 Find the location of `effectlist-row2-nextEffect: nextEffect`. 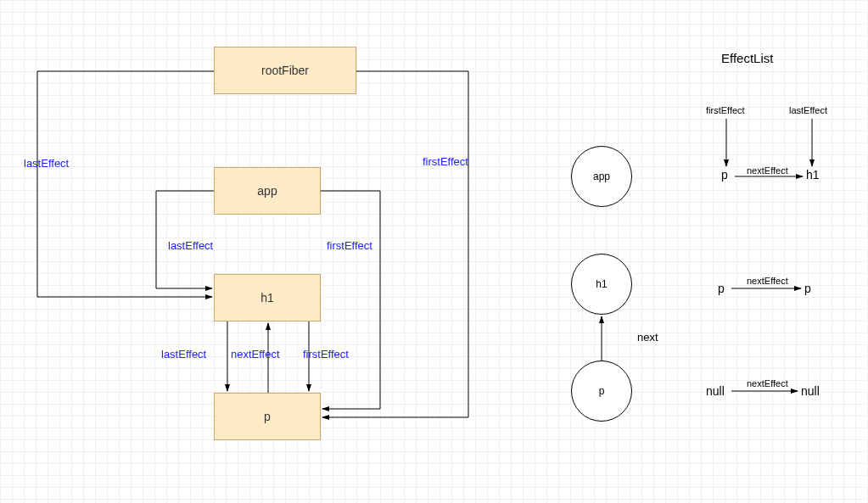

effectlist-row2-nextEffect: nextEffect is located at coordinates (767, 281).